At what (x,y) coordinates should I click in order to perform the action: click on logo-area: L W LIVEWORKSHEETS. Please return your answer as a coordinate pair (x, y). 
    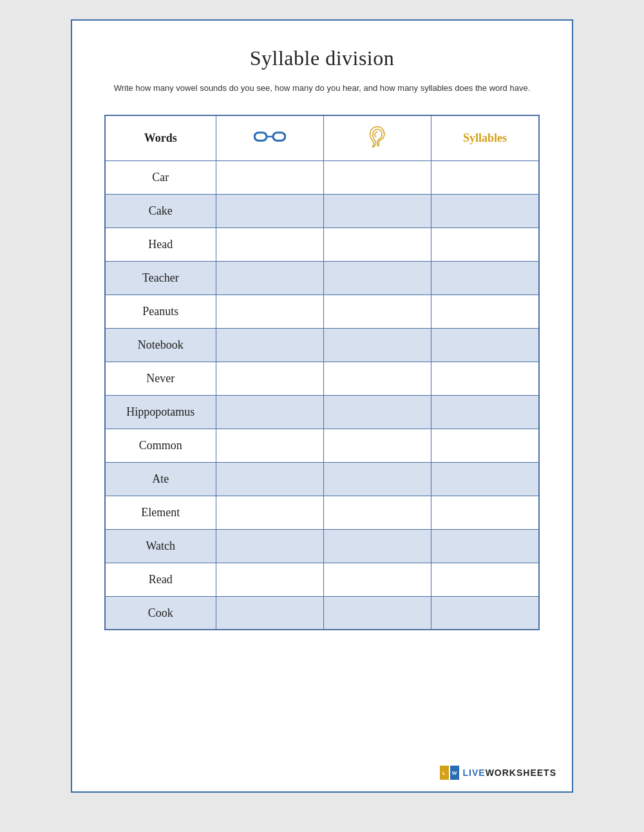
    Looking at the image, I should click on (498, 773).